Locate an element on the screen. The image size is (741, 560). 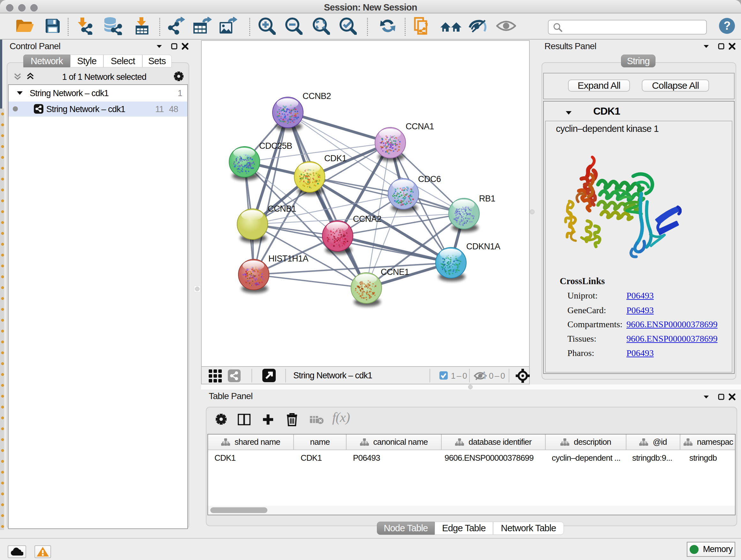
svg-text: HIST1H1A is located at coordinates (288, 259).